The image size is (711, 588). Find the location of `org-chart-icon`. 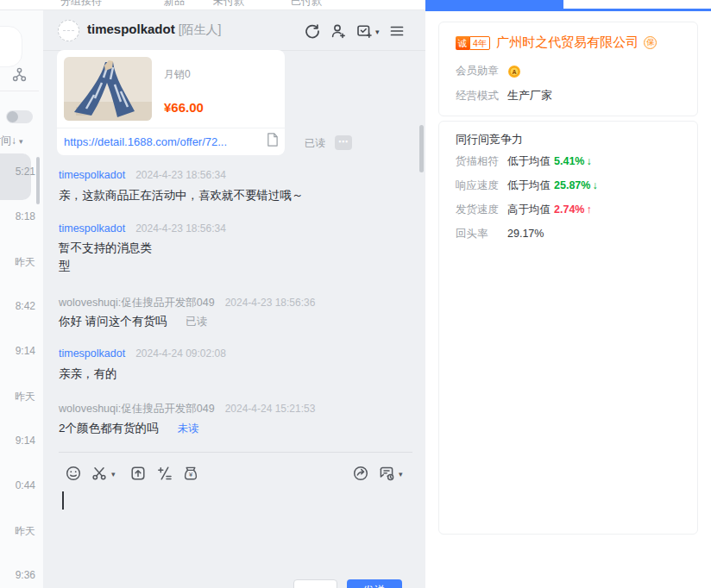

org-chart-icon is located at coordinates (19, 74).